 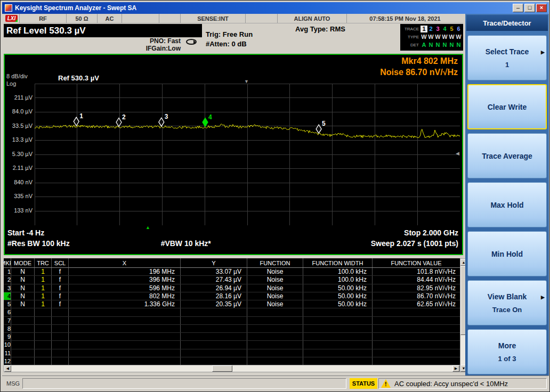 What do you see at coordinates (507, 107) in the screenshot?
I see `softkey-clear-write: Clear Write` at bounding box center [507, 107].